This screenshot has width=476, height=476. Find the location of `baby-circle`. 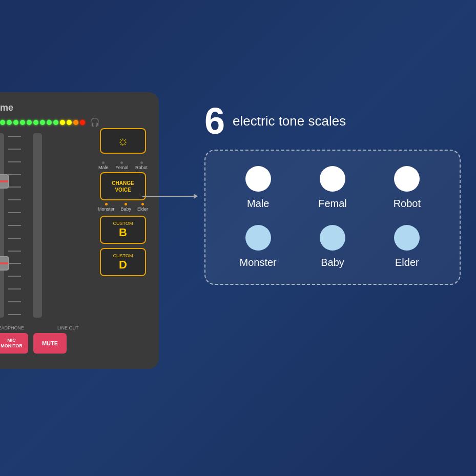

baby-circle is located at coordinates (333, 238).